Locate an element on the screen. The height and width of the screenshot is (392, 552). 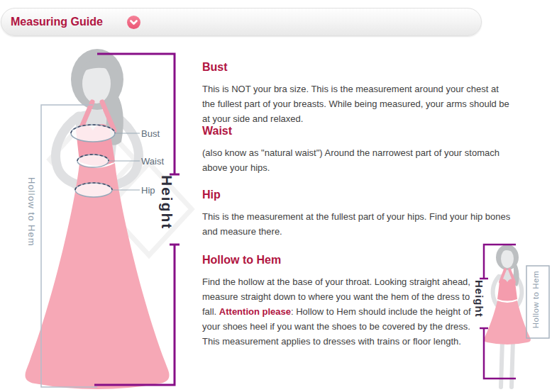
height-label-main: Height is located at coordinates (167, 203).